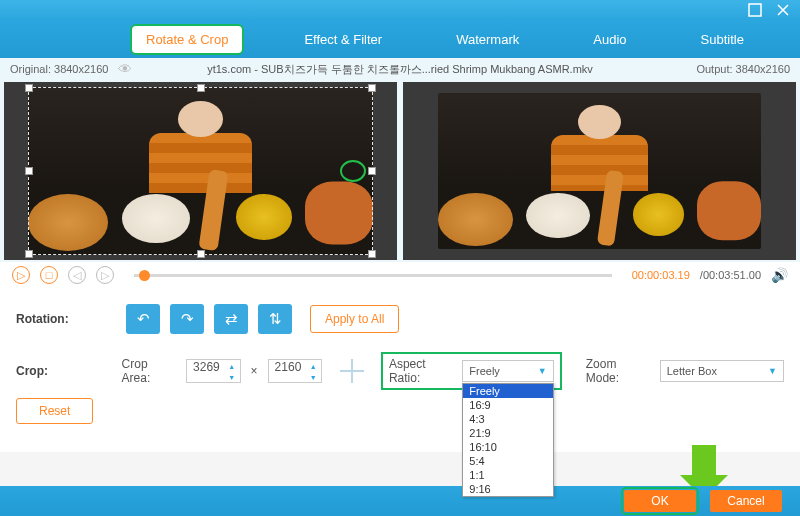 The width and height of the screenshot is (800, 516). I want to click on aspect-option-16-10: 16:10, so click(508, 447).